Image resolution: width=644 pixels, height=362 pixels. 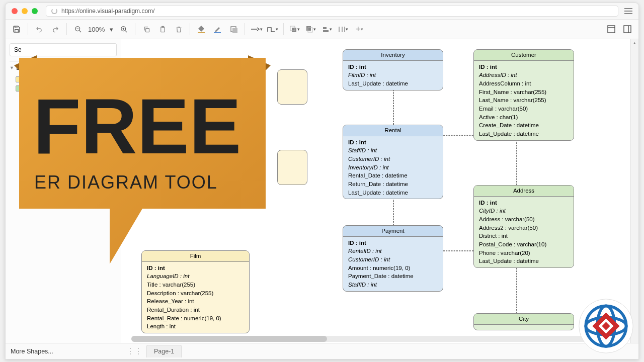 I want to click on format-panel-button, so click(x=611, y=29).